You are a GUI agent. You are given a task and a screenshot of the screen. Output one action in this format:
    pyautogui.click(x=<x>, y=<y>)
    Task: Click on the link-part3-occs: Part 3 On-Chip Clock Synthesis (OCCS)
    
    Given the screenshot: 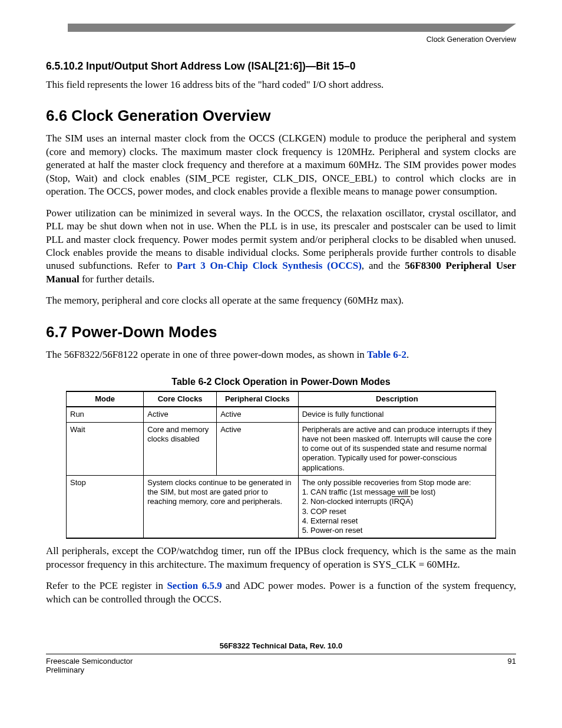 What is the action you would take?
    pyautogui.click(x=269, y=265)
    